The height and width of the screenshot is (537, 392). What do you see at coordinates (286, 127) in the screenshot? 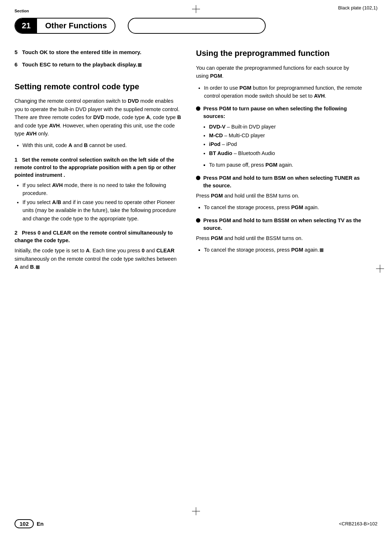
I see `circle1-bullet-1: DVD-V – Built-in DVD player` at bounding box center [286, 127].